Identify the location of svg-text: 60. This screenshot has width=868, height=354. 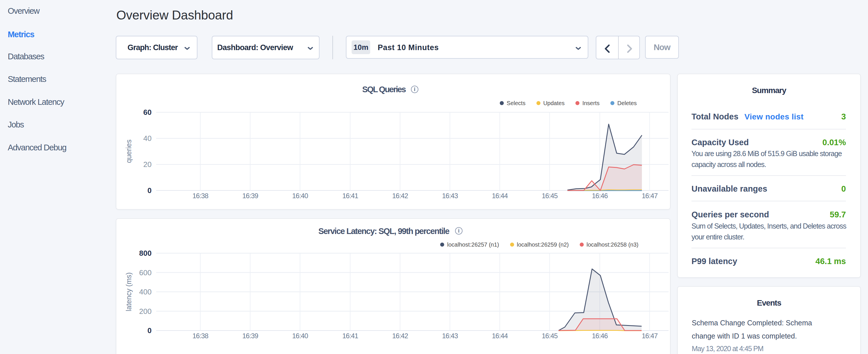
(148, 112).